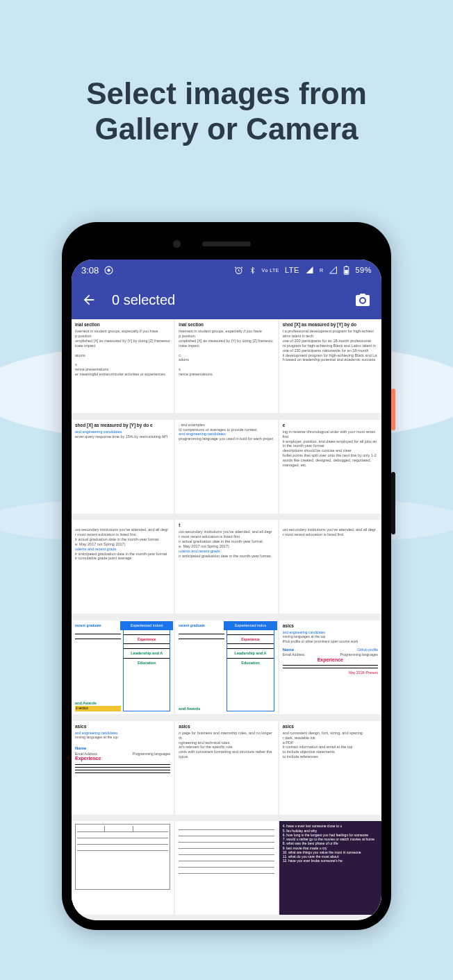  I want to click on headline-line2: Gallery or Camera, so click(226, 129).